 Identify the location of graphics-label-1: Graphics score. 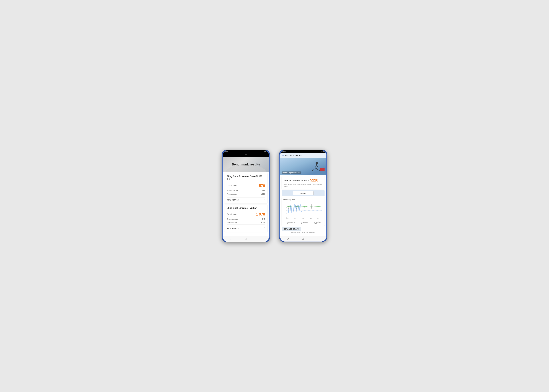
(233, 190).